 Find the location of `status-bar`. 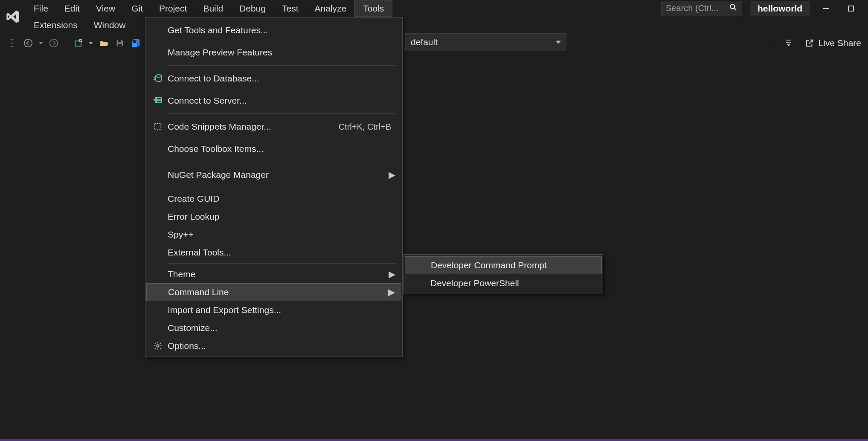

status-bar is located at coordinates (434, 440).